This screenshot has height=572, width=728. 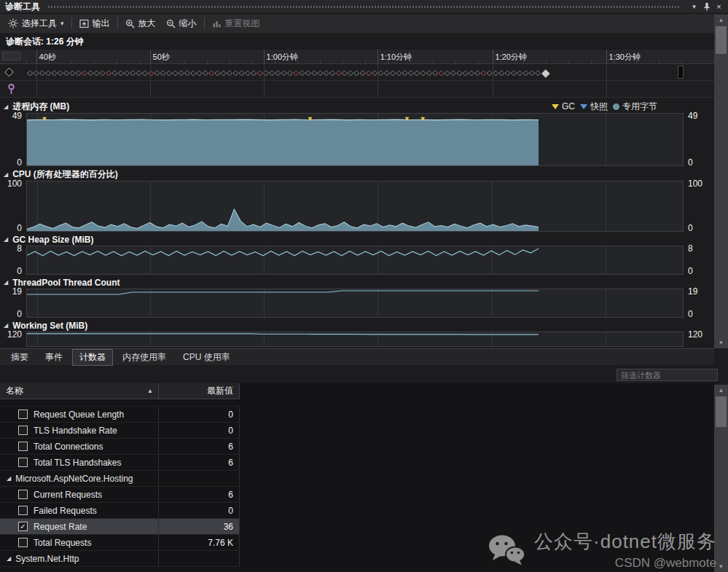 What do you see at coordinates (120, 543) in the screenshot?
I see `counter-row: Total Requests7.76 K` at bounding box center [120, 543].